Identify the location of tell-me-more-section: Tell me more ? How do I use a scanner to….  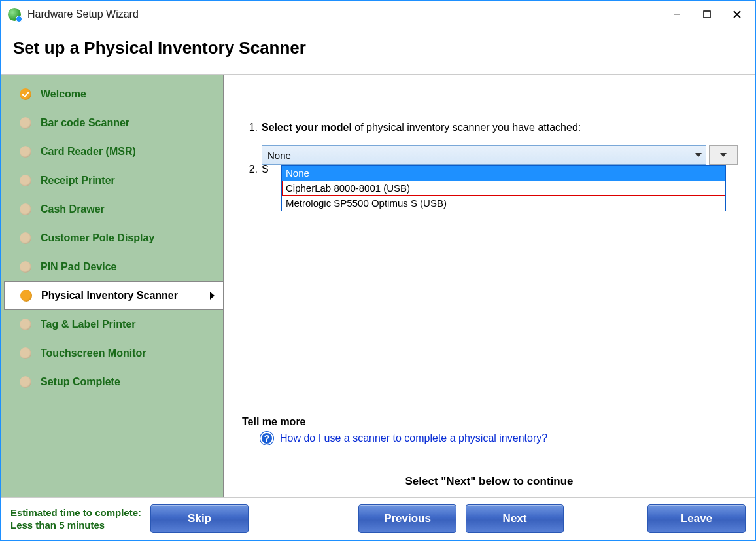
(490, 430).